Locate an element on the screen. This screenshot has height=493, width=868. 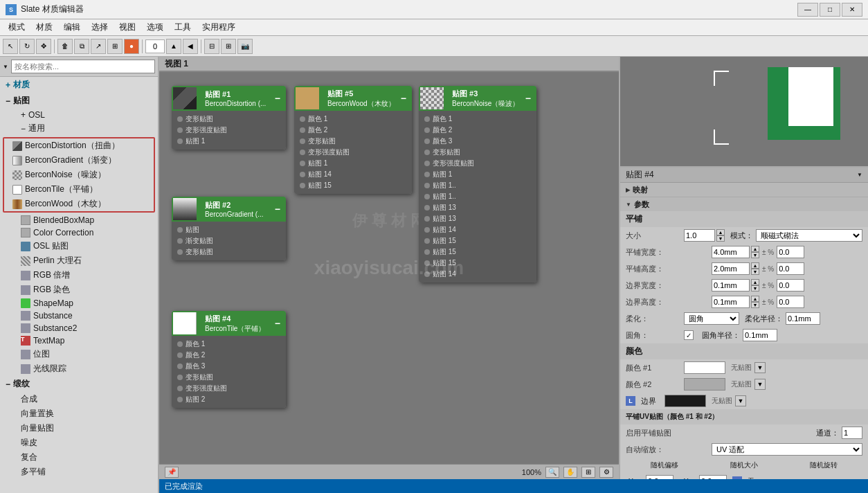
edge-height-pct is located at coordinates (790, 302).